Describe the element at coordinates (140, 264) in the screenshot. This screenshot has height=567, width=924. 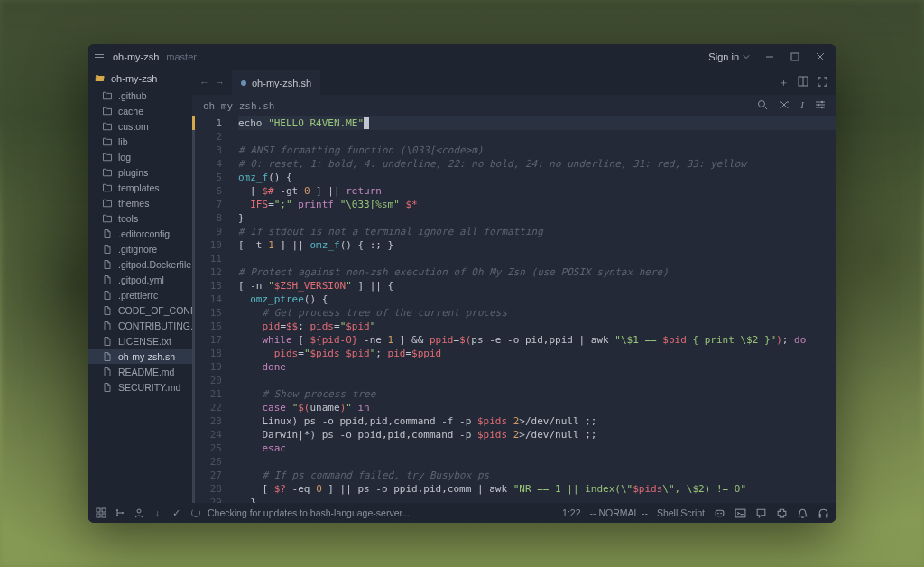
I see `file-tree-item: .gitpod.Dockerfile` at that location.